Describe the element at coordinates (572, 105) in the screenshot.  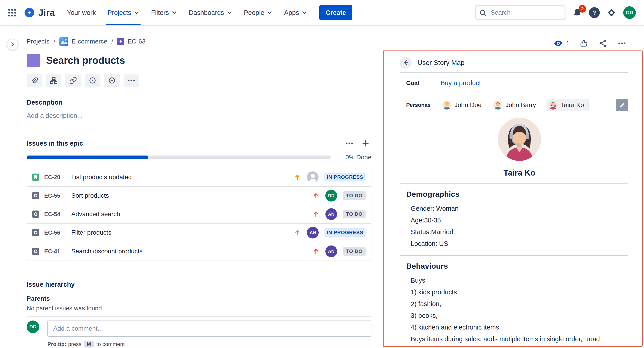
I see `persona-name: Taira Ko` at that location.